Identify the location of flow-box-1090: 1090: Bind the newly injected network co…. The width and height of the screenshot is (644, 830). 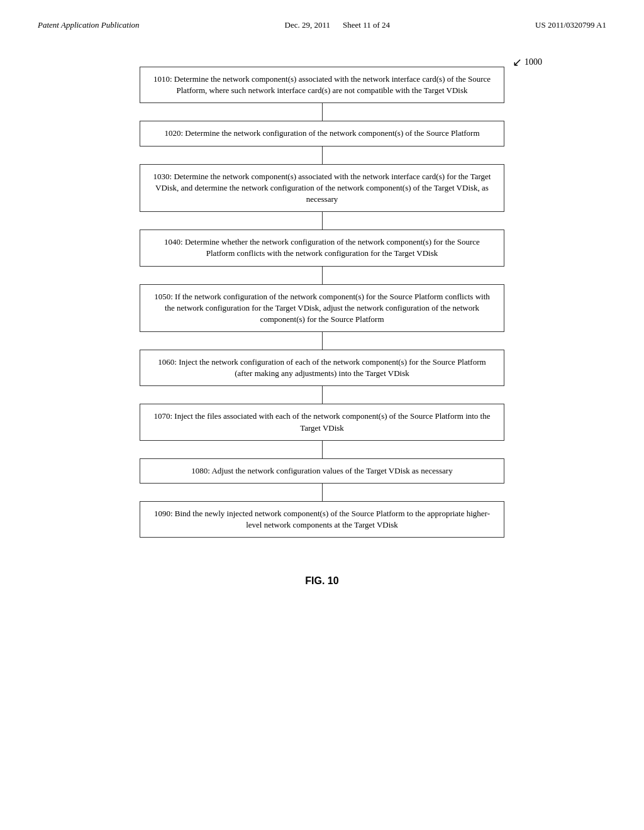
(322, 519).